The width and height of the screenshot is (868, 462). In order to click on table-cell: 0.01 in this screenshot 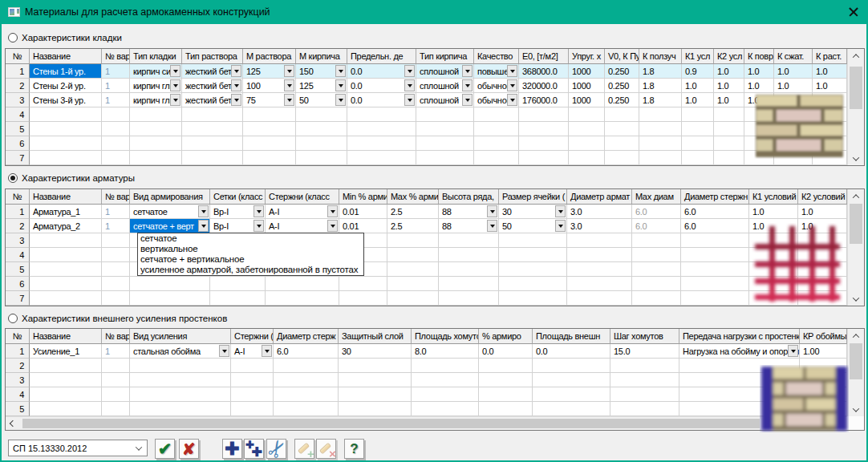, I will do `click(363, 226)`.